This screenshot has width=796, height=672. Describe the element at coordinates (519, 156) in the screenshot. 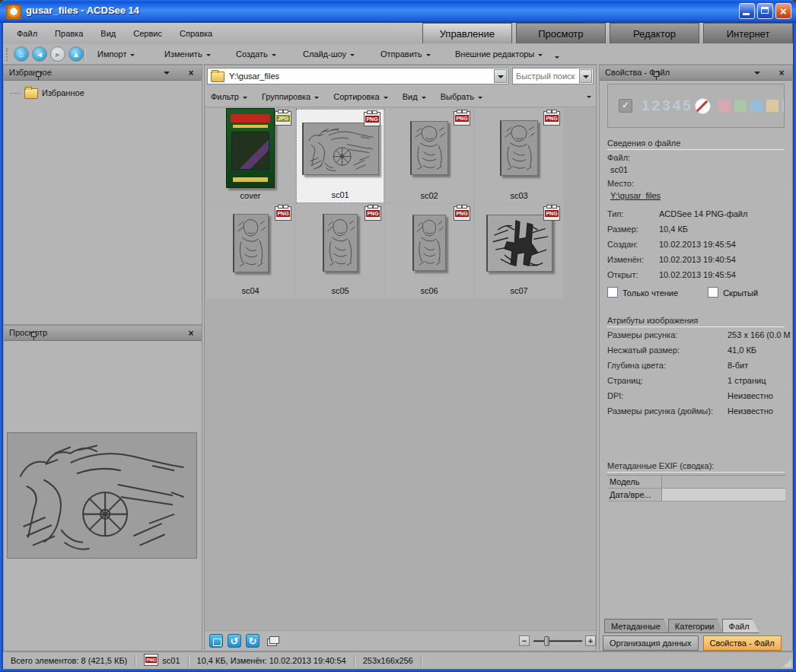

I see `file-tile-sc03: PNG sc03` at that location.